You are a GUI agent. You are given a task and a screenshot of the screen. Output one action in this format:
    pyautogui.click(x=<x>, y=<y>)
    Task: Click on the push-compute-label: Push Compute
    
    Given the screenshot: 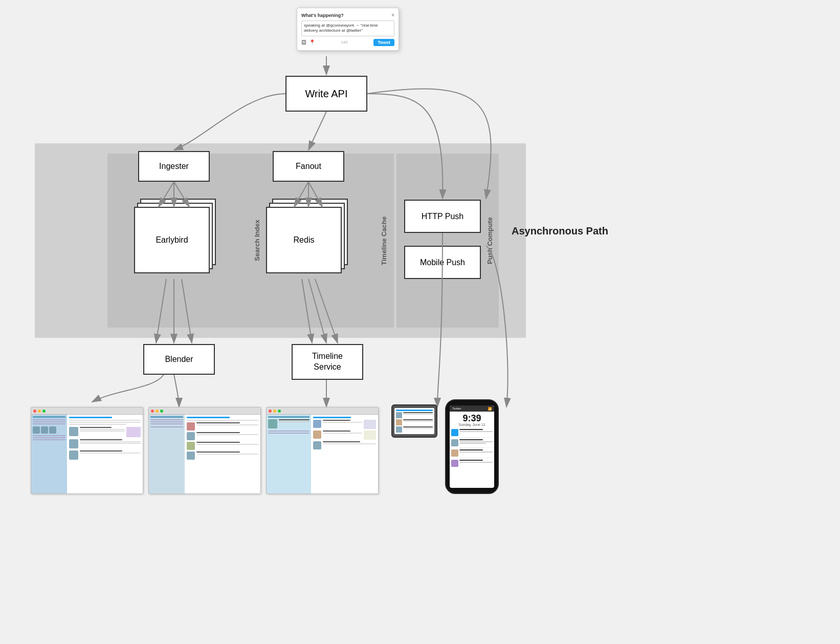 What is the action you would take?
    pyautogui.click(x=492, y=241)
    